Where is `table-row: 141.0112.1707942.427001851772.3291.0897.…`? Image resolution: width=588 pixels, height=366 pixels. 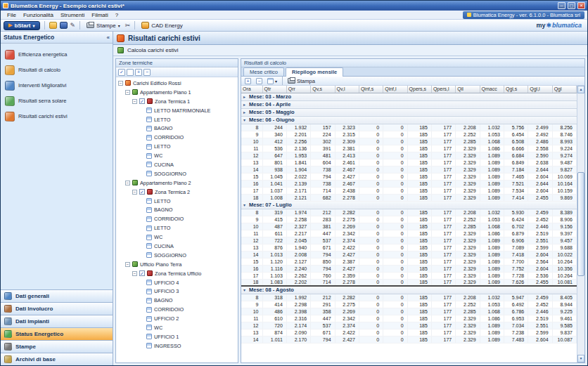
table-row: 141.0112.1707942.427001851772.3291.0897.… is located at coordinates (409, 339).